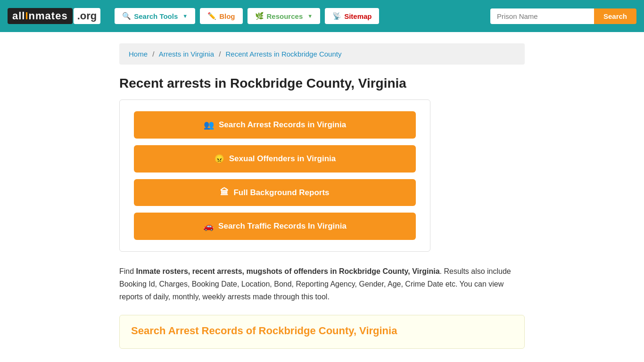 This screenshot has height=362, width=644. I want to click on page-description: Find Inmate rosters, recent arrests, mug…, so click(322, 284).